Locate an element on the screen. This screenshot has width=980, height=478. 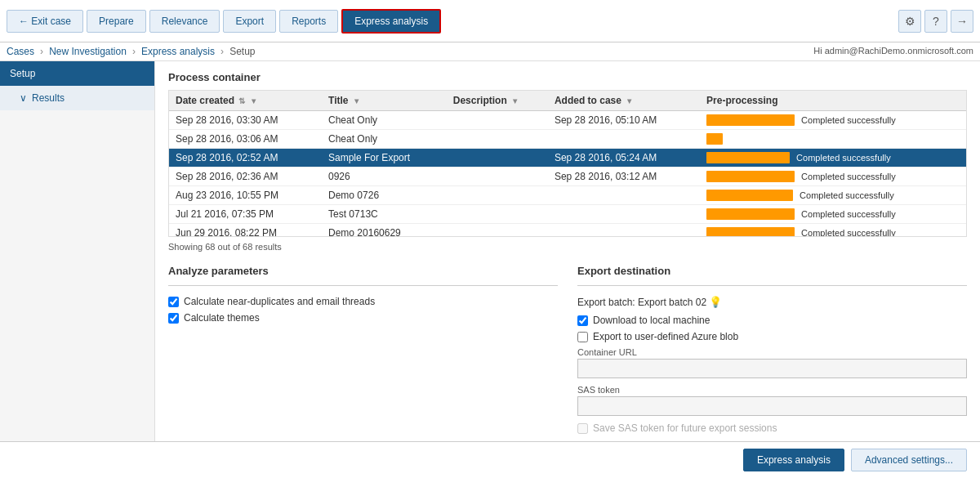
cell-date: Sep 28 2016, 03:30 AM is located at coordinates (245, 121).